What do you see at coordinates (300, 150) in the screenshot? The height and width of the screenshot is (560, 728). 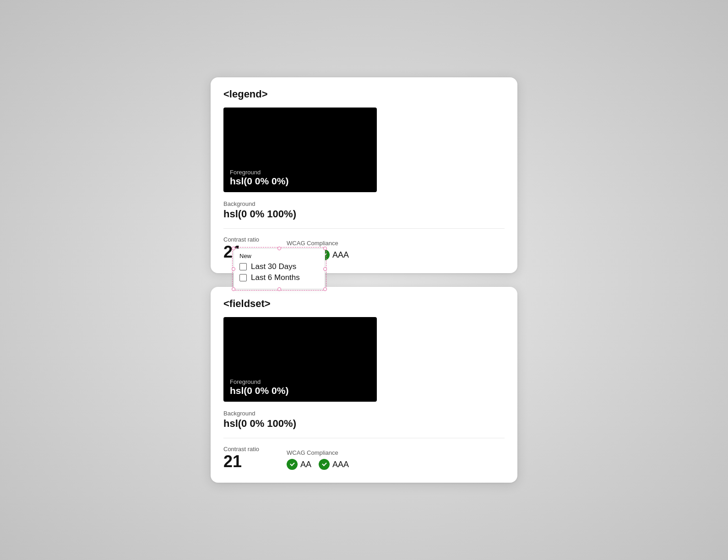 I see `card1-color-preview: Foreground hsl(0 0% 0%)` at bounding box center [300, 150].